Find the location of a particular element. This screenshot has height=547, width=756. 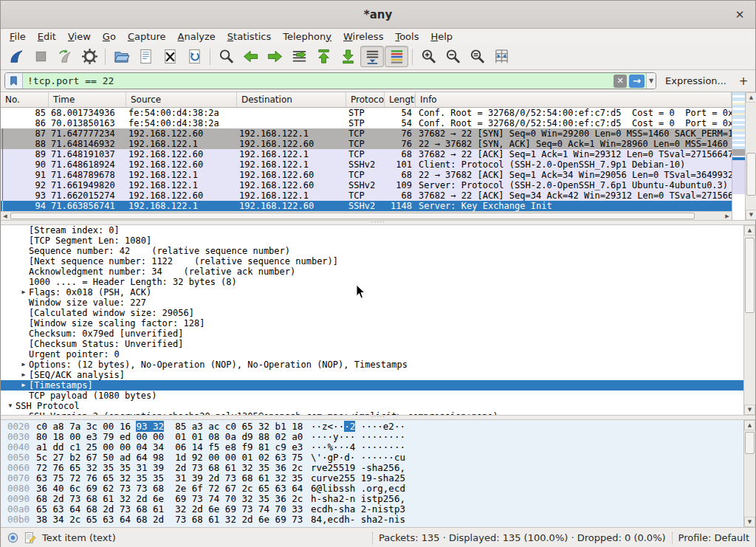

tree-item: ▶Options: (12 bytes), No-Operation (NOP)… is located at coordinates (372, 365).